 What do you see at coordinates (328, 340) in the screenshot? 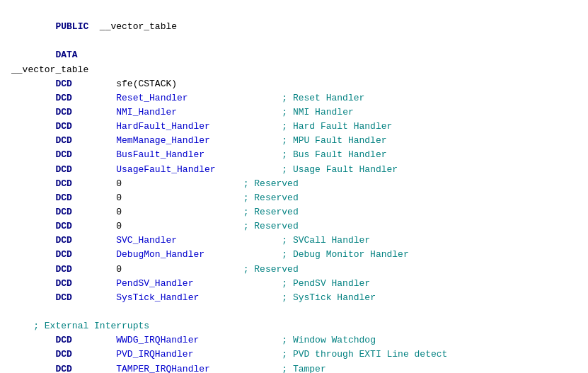
I see `comment: ; Window Watchdog` at bounding box center [328, 340].